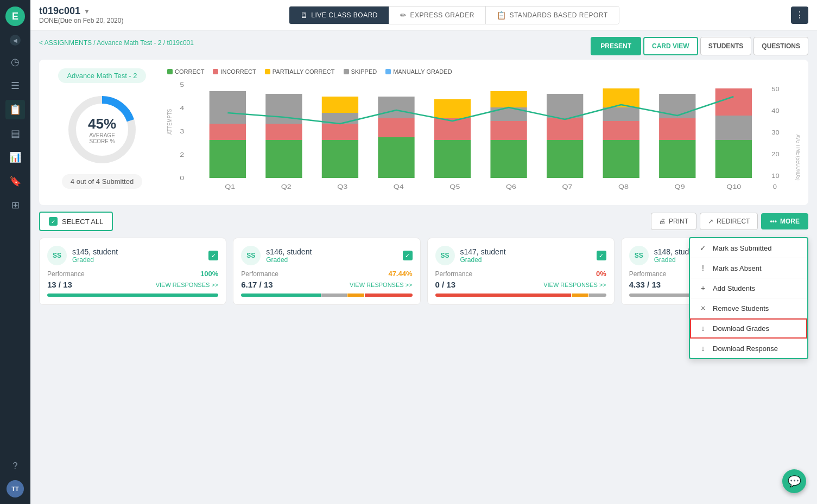 This screenshot has height=504, width=817. Describe the element at coordinates (213, 256) in the screenshot. I see `card-checkbox-s145: ✓` at that location.